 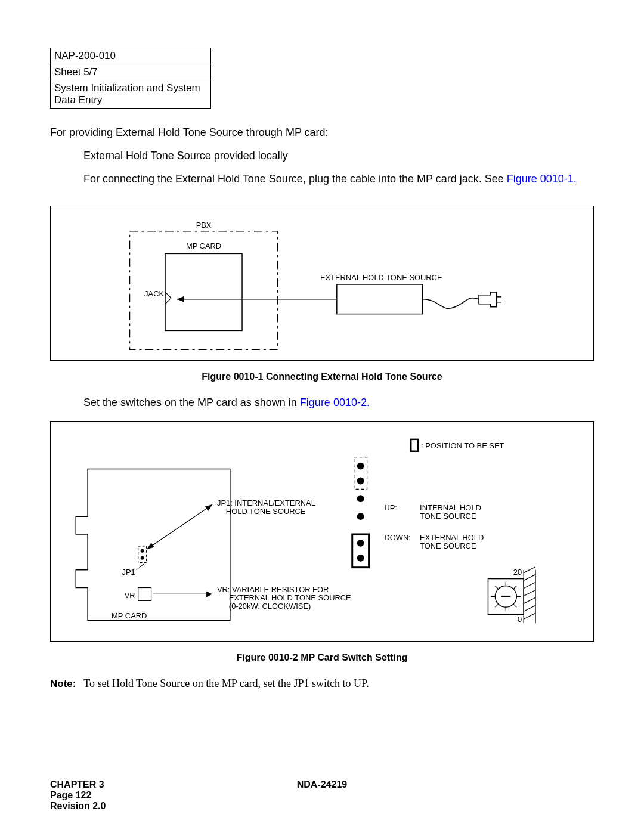 What do you see at coordinates (128, 572) in the screenshot?
I see `label-jp1: JP1` at bounding box center [128, 572].